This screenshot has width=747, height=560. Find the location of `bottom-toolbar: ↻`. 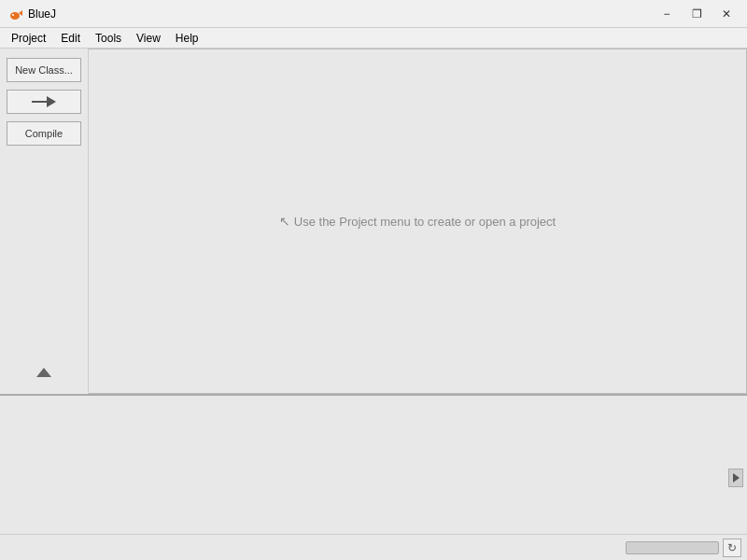

bottom-toolbar: ↻ is located at coordinates (374, 547).